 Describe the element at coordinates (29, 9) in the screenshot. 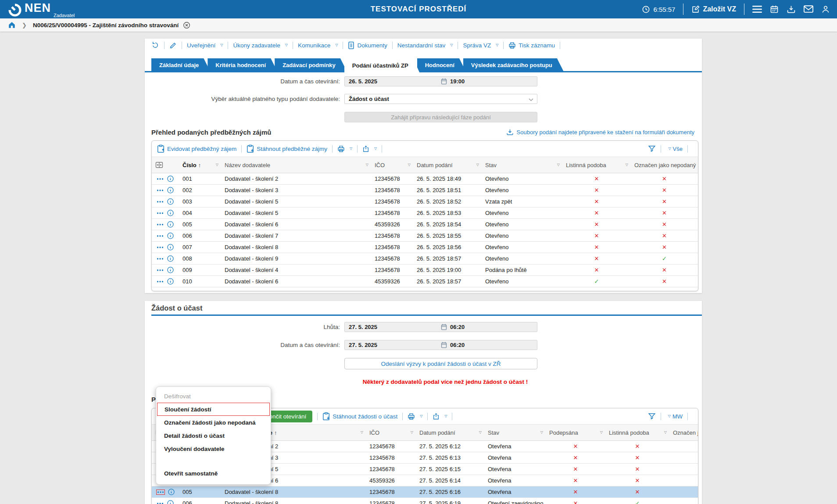

I see `nen-logo: NEN Zadavatel` at that location.